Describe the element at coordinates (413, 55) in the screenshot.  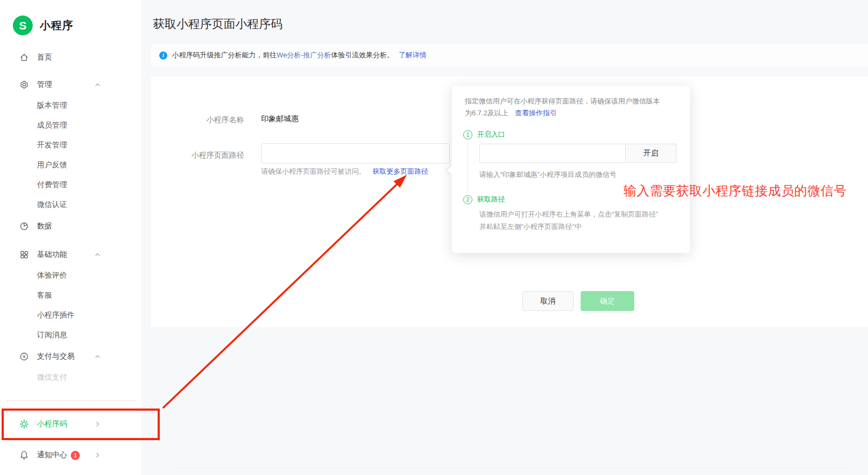
I see `learn-more-link: 了解详情` at that location.